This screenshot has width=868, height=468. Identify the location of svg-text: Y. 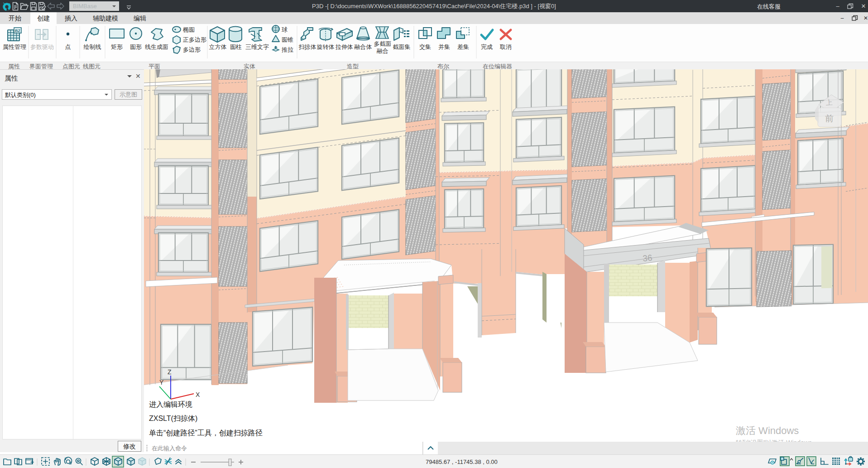
(162, 382).